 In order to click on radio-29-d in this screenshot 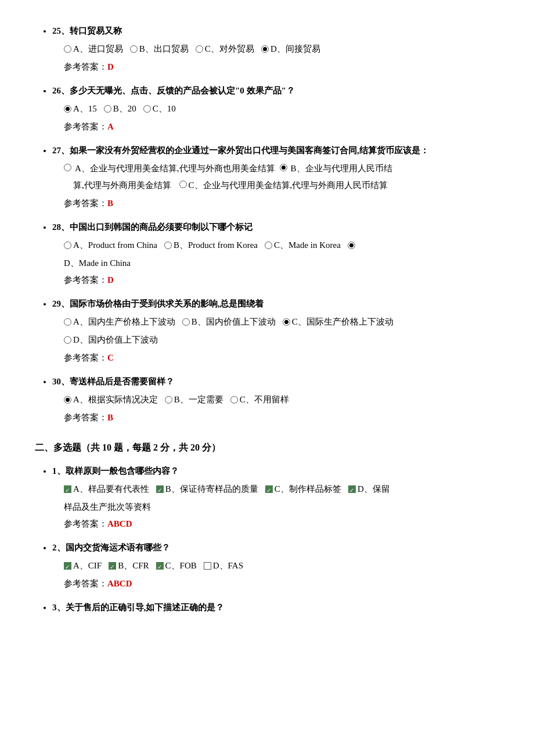, I will do `click(67, 340)`.